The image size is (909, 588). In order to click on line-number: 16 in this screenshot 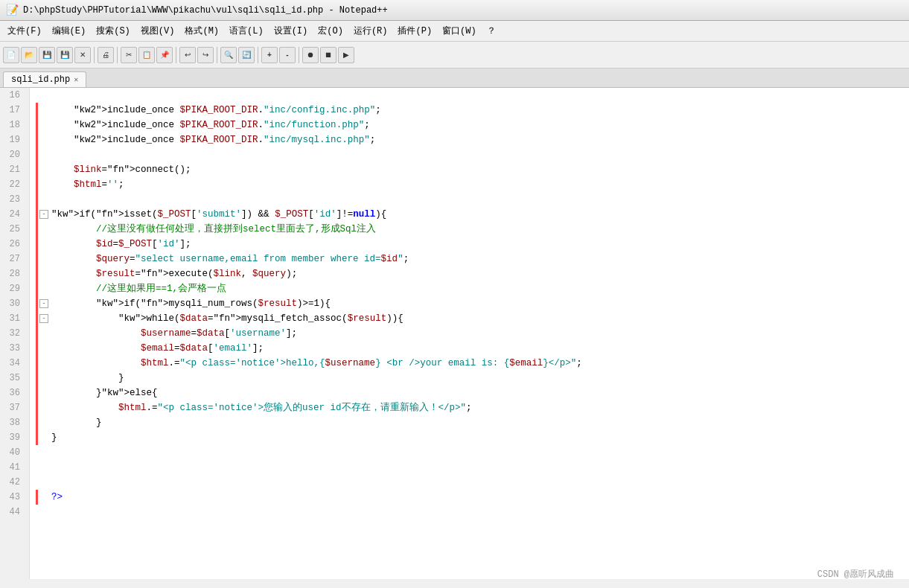, I will do `click(15, 95)`.